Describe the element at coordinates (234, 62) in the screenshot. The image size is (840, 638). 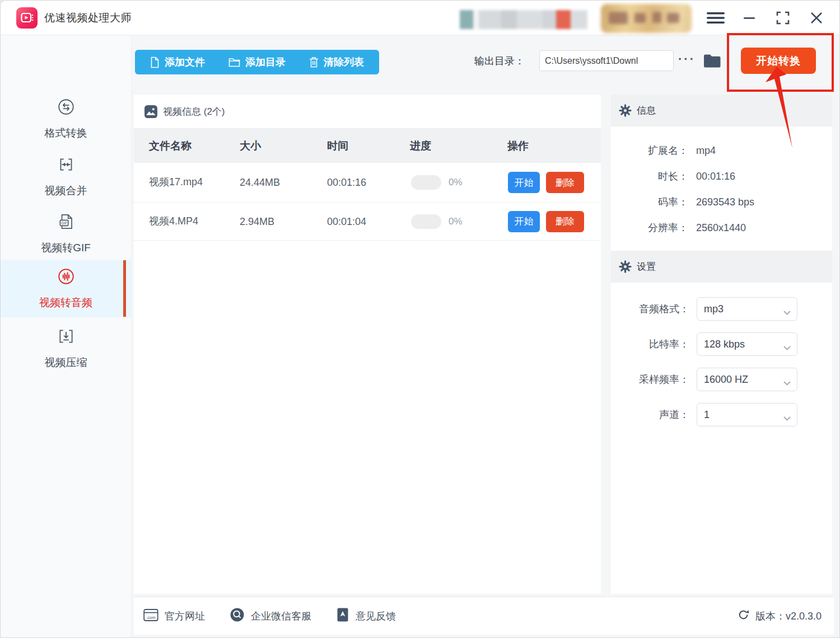
I see `folder-add-icon` at that location.